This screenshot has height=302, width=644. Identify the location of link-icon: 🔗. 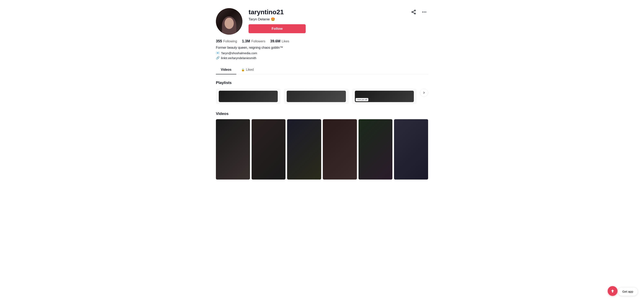
(218, 58).